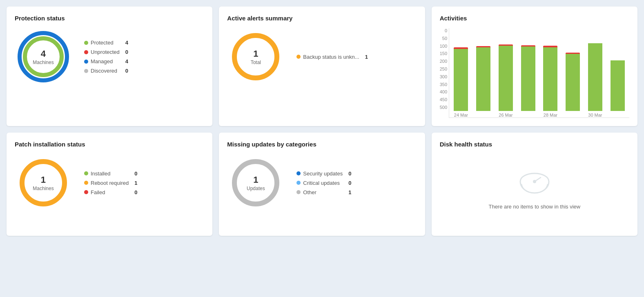 The width and height of the screenshot is (644, 297). What do you see at coordinates (111, 183) in the screenshot?
I see `legend-reboot-required: Reboot required 1` at bounding box center [111, 183].